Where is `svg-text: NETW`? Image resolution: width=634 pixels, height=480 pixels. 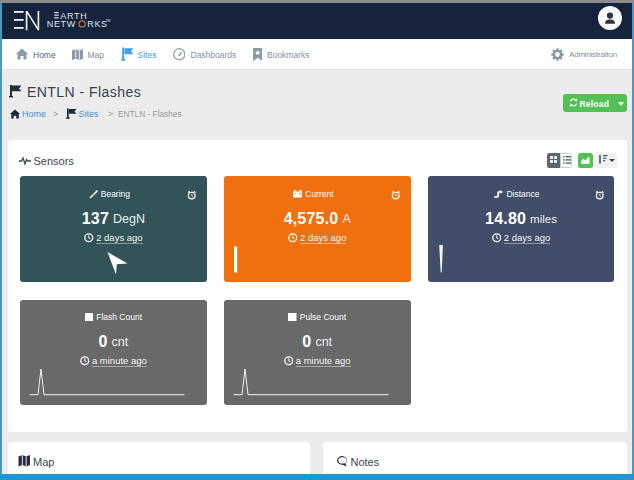
svg-text: NETW is located at coordinates (62, 24).